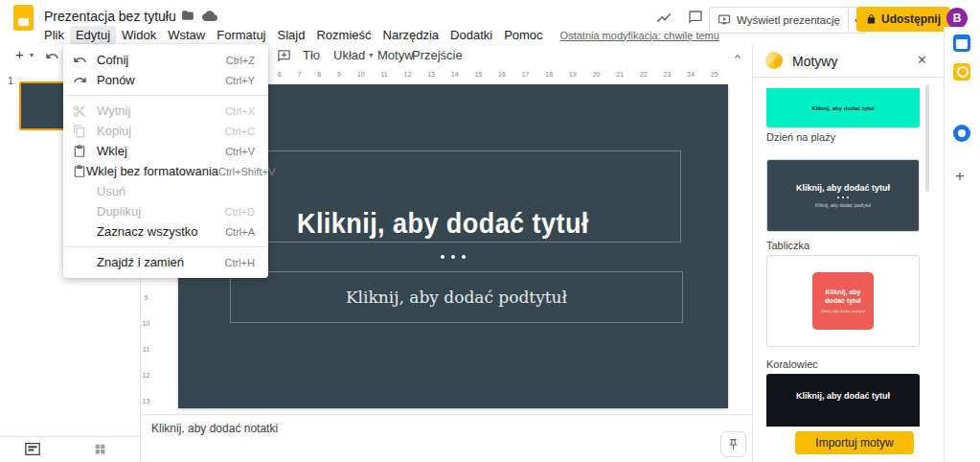 The width and height of the screenshot is (980, 462). What do you see at coordinates (339, 75) in the screenshot?
I see `ruler-number: 9` at bounding box center [339, 75].